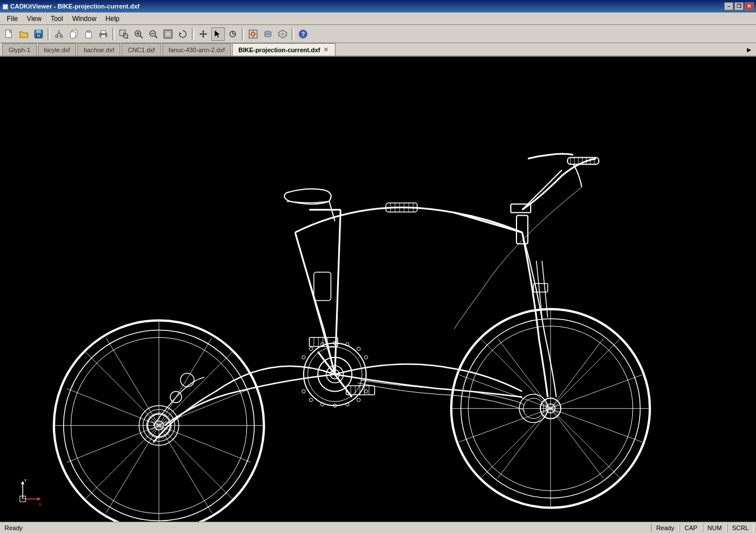 The height and width of the screenshot is (533, 756). What do you see at coordinates (28, 493) in the screenshot?
I see `axis-indicator: Y X` at bounding box center [28, 493].